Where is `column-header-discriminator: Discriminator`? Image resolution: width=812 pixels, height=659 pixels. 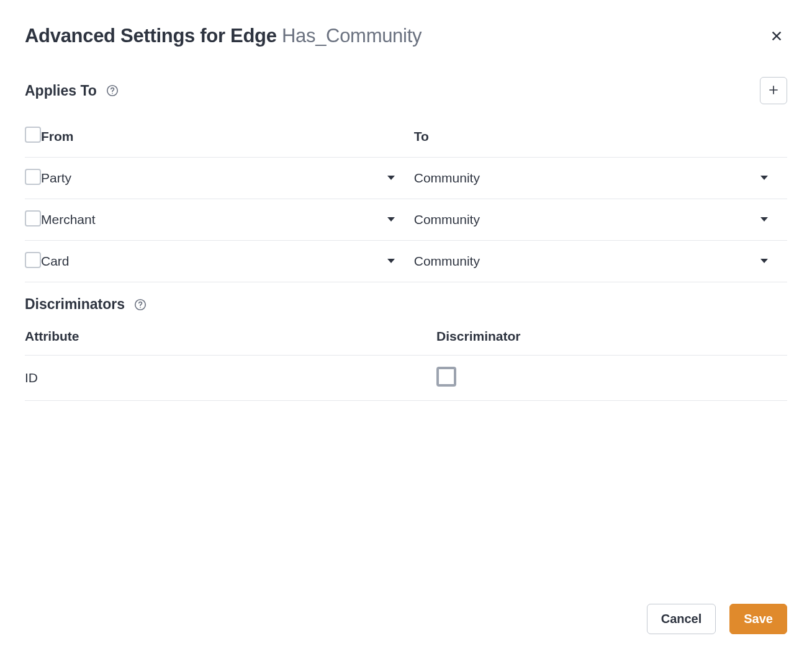
column-header-discriminator: Discriminator is located at coordinates (612, 336).